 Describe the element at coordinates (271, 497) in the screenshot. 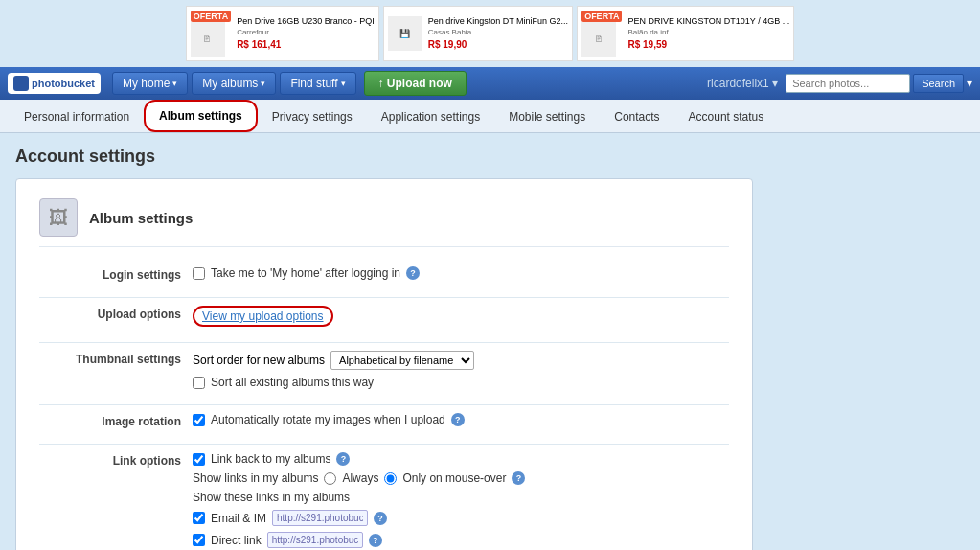

I see `show-these-label: Show these links in my albums` at that location.